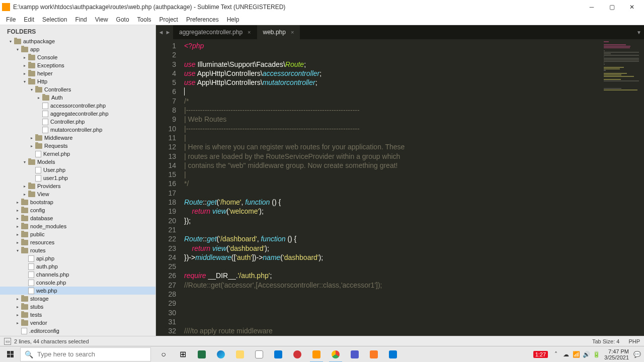  I want to click on battery-icon: 🔋, so click(596, 354).